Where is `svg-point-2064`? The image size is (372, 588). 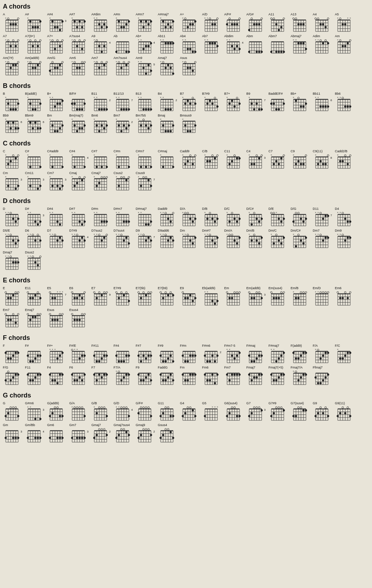
svg-point-2064 is located at coordinates (19, 292).